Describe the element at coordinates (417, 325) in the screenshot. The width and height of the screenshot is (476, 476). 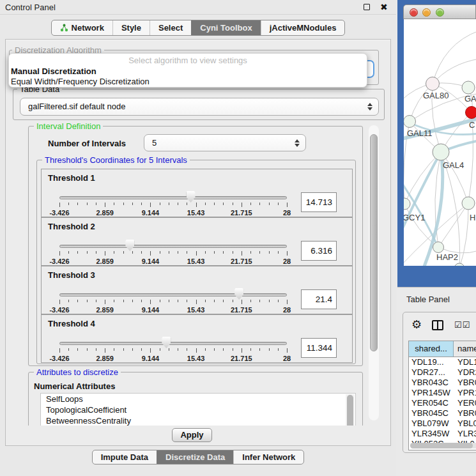
I see `gear-icon: ⚙` at that location.